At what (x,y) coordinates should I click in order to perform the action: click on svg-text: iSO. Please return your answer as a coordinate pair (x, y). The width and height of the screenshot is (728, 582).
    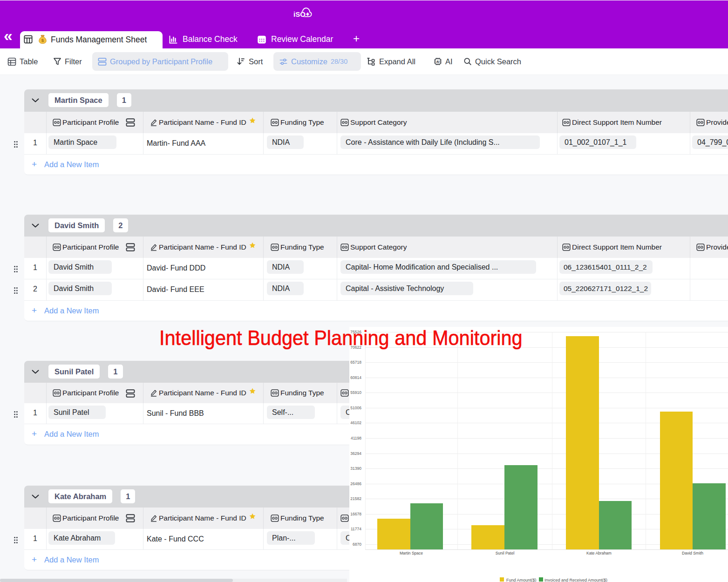
    Looking at the image, I should click on (299, 14).